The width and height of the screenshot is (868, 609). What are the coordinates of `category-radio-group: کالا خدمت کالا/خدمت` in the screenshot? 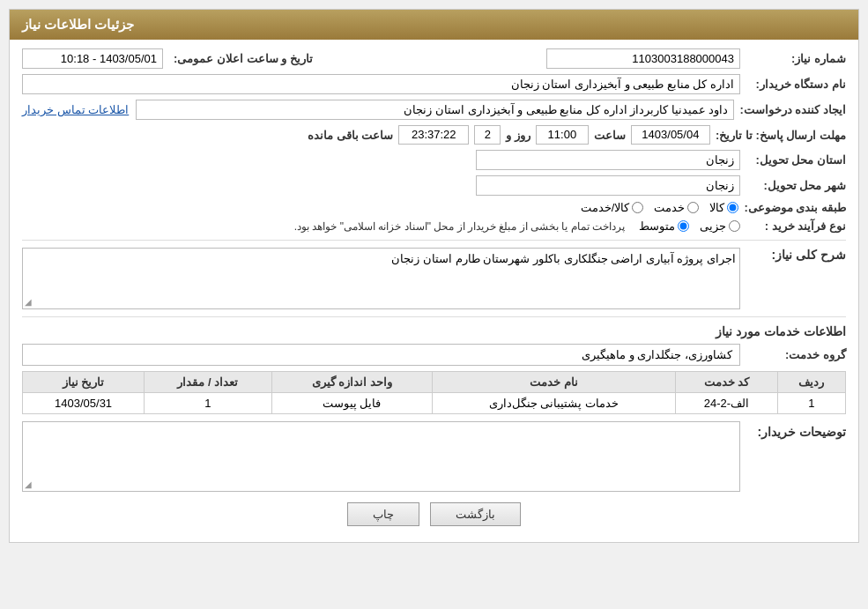 It's located at (660, 208).